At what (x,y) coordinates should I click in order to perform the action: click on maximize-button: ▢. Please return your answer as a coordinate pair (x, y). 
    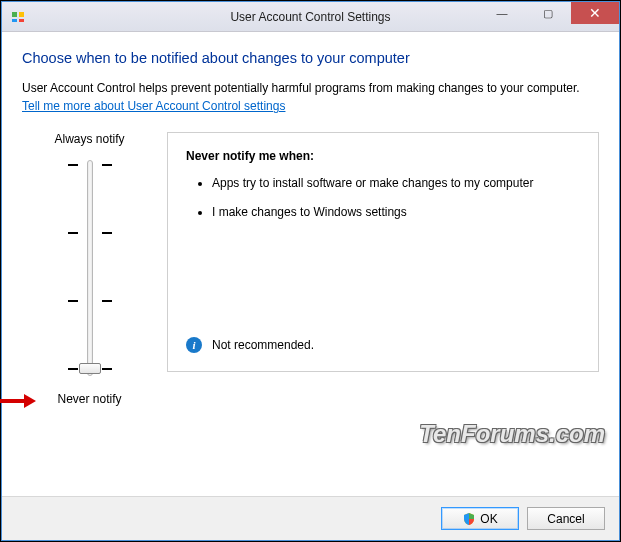
    Looking at the image, I should click on (548, 13).